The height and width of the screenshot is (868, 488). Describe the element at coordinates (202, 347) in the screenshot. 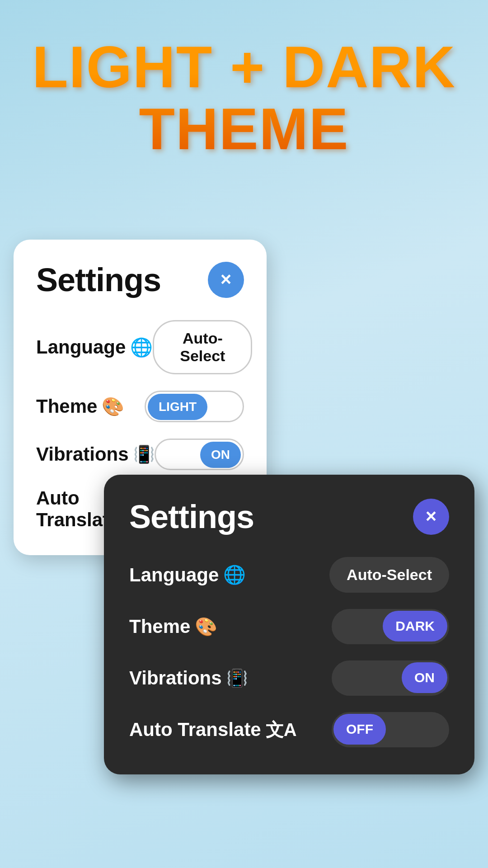

I see `light-language-button: Auto-Select` at that location.